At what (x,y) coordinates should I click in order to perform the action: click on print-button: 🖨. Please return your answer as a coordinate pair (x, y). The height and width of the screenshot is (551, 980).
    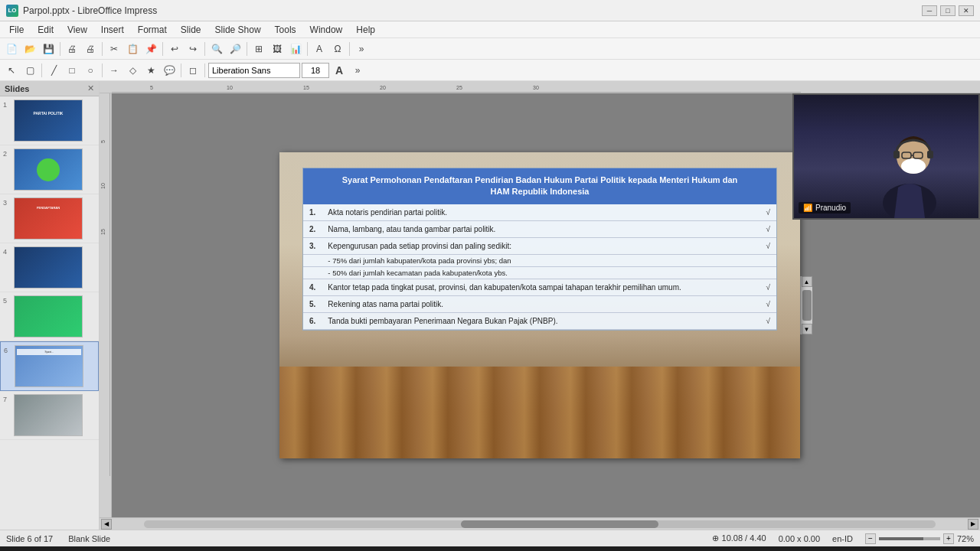
    Looking at the image, I should click on (90, 49).